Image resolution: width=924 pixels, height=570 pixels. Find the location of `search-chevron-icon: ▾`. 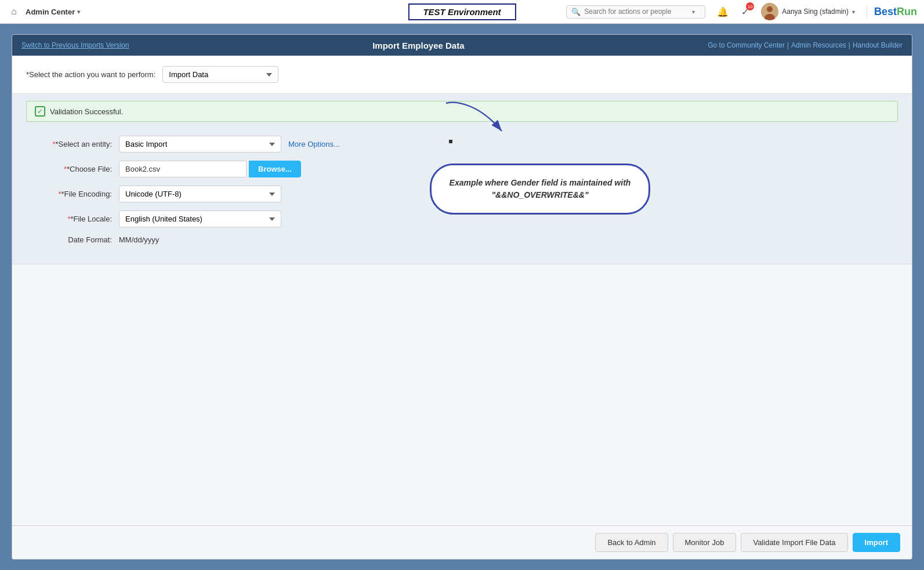

search-chevron-icon: ▾ is located at coordinates (694, 12).